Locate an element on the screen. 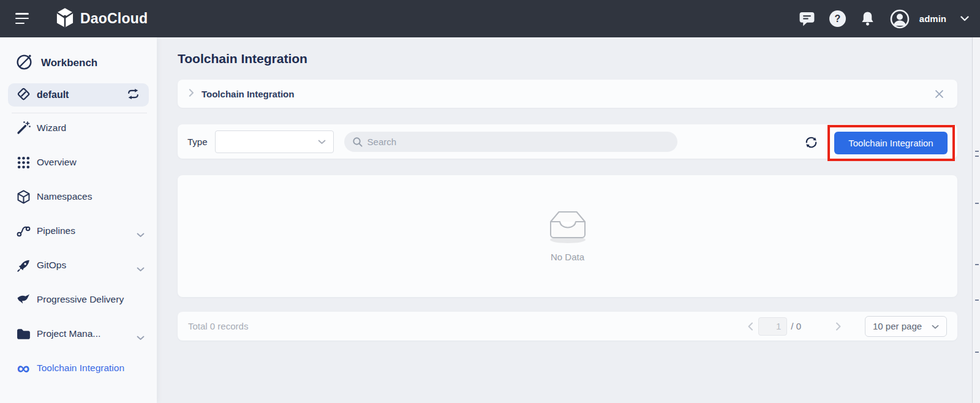 This screenshot has width=980, height=403. sidebar-item-label: Pipelines is located at coordinates (56, 231).